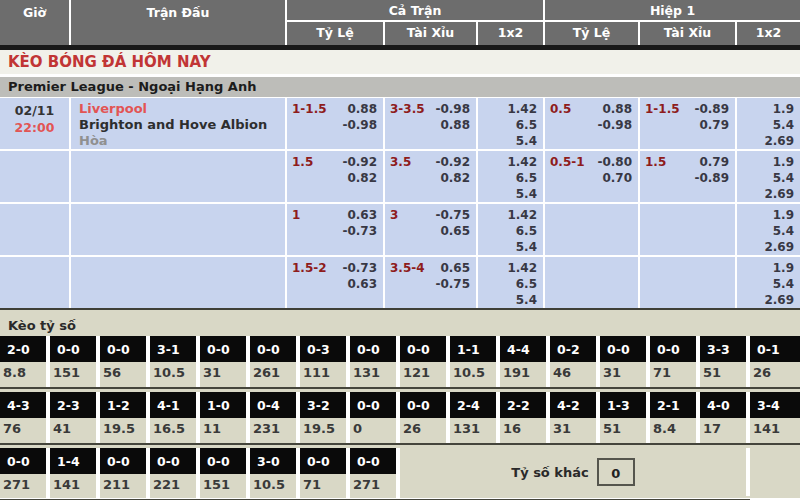 Image resolution: width=800 pixels, height=500 pixels. I want to click on score-cell: 0-0221, so click(175, 474).